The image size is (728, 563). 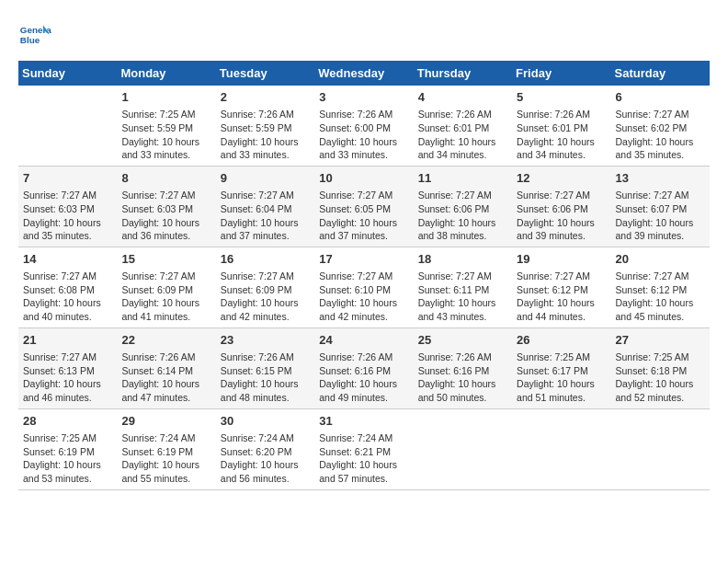 I want to click on day-info: Sunrise: 7:24 AM Sunset: 6:21 PM Dayligh…, so click(x=364, y=458).